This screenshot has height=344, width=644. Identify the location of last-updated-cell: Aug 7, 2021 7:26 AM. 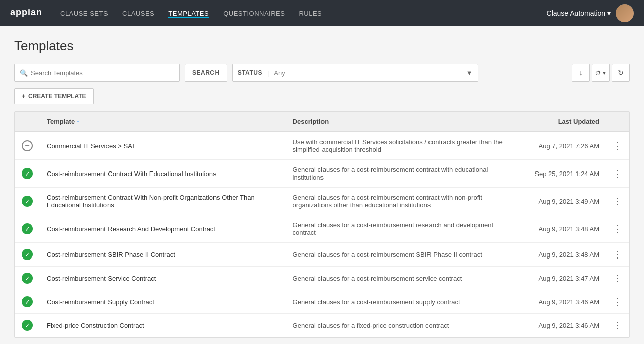
(561, 146).